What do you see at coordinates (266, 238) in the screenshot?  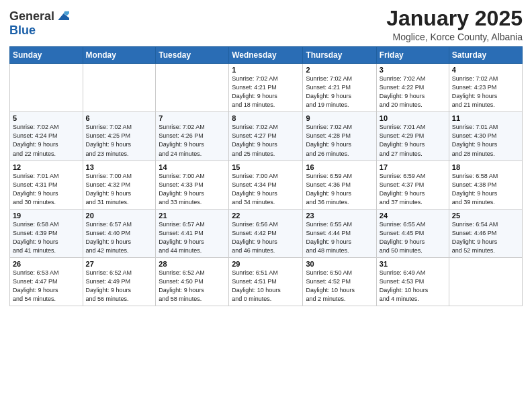 I see `day-info: Sunrise: 6:56 AM Sunset: 4:42 PM Dayligh…` at bounding box center [266, 238].